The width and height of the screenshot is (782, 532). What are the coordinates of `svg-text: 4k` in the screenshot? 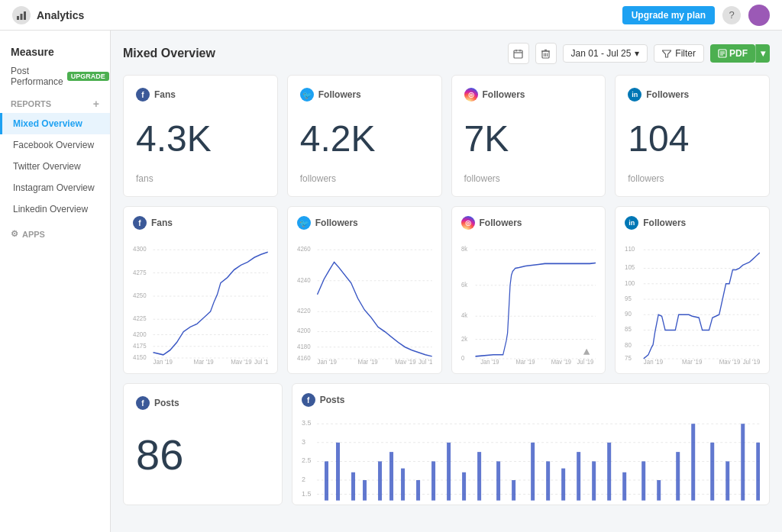 It's located at (464, 316).